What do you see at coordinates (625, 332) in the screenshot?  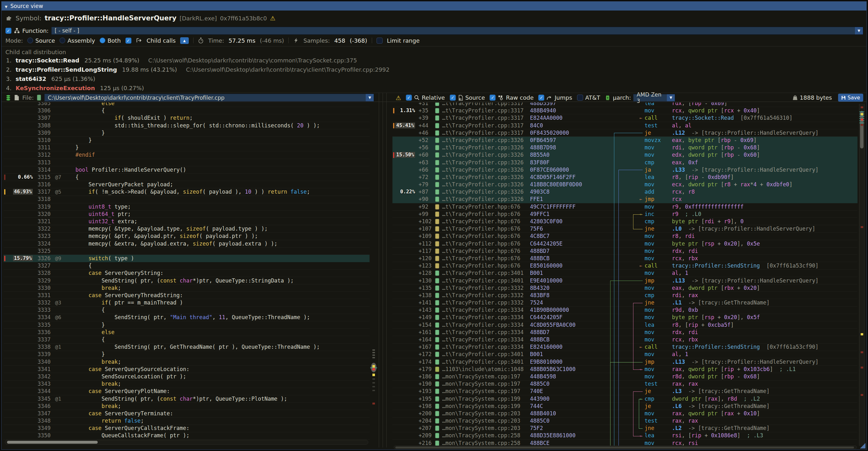 I see `asm-row: +161…t\TracyProfiler.cpp:3334488BD7movrd…` at bounding box center [625, 332].